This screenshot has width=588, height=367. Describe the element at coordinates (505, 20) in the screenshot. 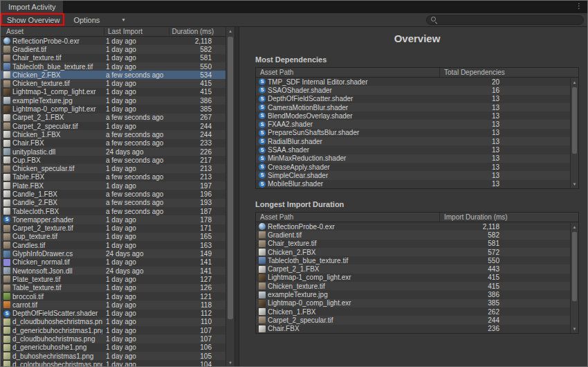

I see `search-input` at that location.